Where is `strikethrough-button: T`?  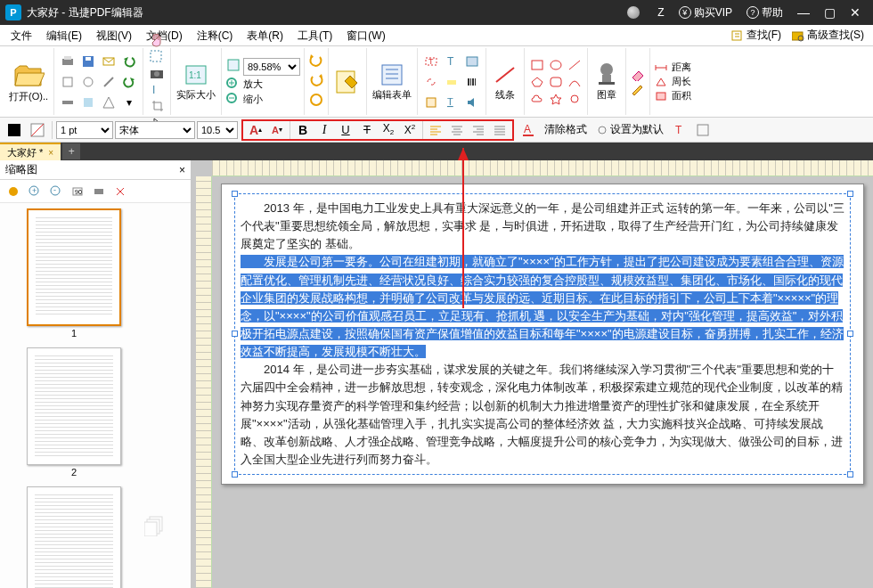 strikethrough-button: T is located at coordinates (367, 130).